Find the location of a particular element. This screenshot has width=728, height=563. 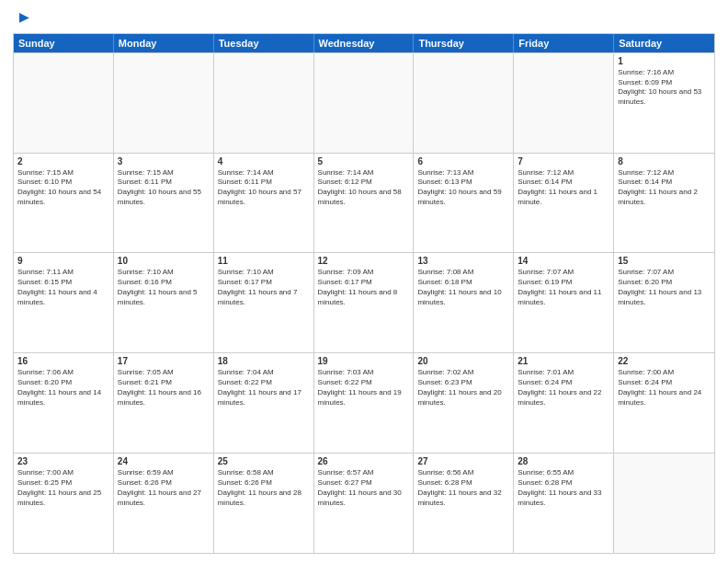

day-info: Sunrise: 7:07 AM Sunset: 6:20 PM Dayligh… is located at coordinates (664, 287).